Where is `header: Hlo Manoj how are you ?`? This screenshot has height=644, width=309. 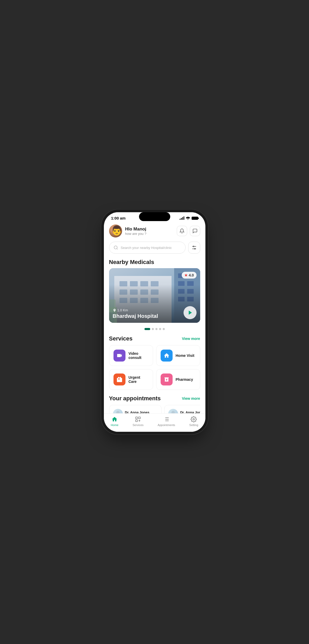
header: Hlo Manoj how are you ? is located at coordinates (155, 232).